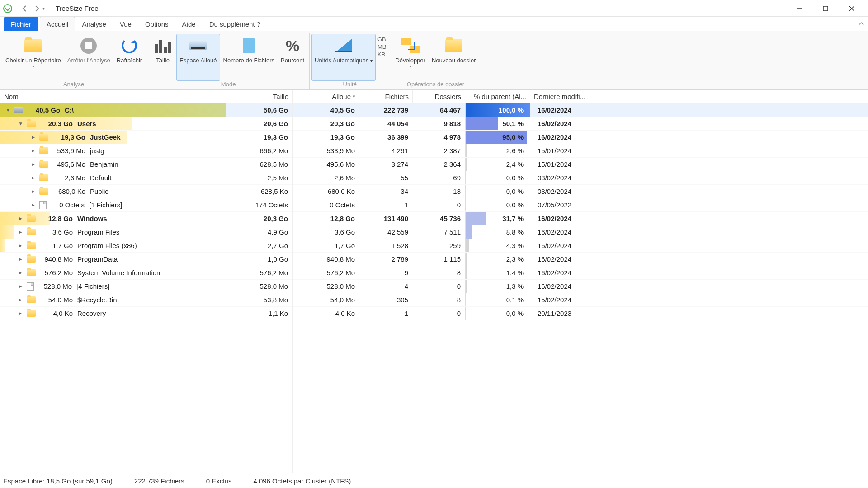 Image resolution: width=868 pixels, height=488 pixels. What do you see at coordinates (259, 97) in the screenshot?
I see `header-size: Taille` at bounding box center [259, 97].